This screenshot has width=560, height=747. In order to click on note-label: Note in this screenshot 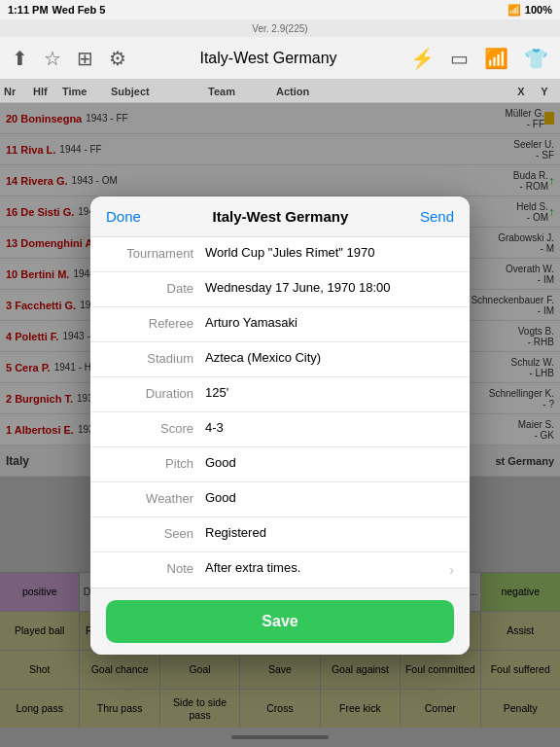, I will do `click(150, 568)`.